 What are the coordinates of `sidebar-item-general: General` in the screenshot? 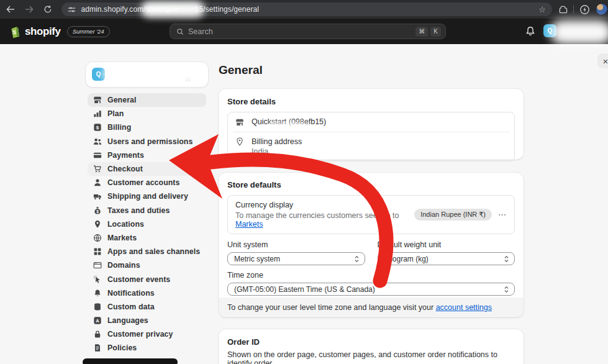 It's located at (147, 100).